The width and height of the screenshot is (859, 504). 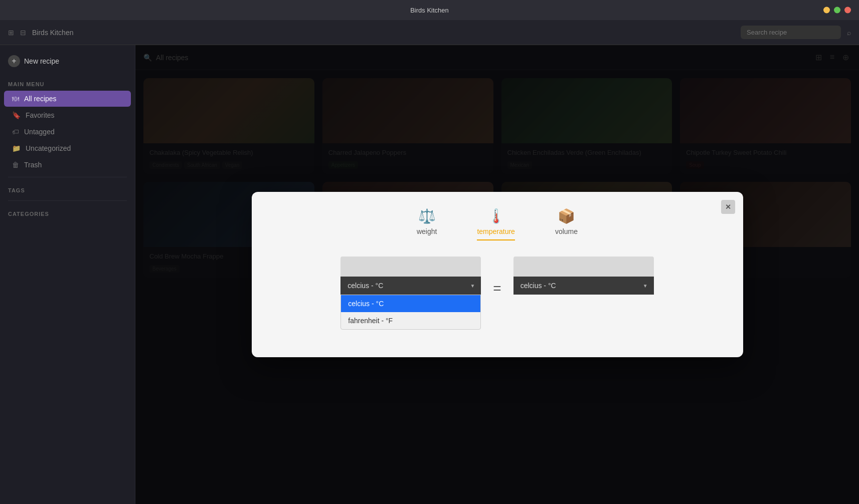 What do you see at coordinates (496, 216) in the screenshot?
I see `temperature-icon: 🌡️` at bounding box center [496, 216].